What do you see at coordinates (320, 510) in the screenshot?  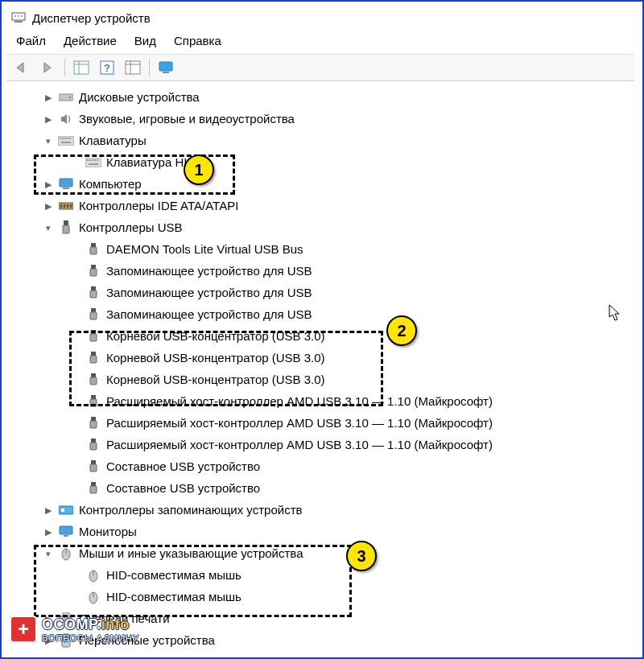 I see `tree-item-storage-controllers: ▶ Контроллеры запоминающих устройств` at bounding box center [320, 510].